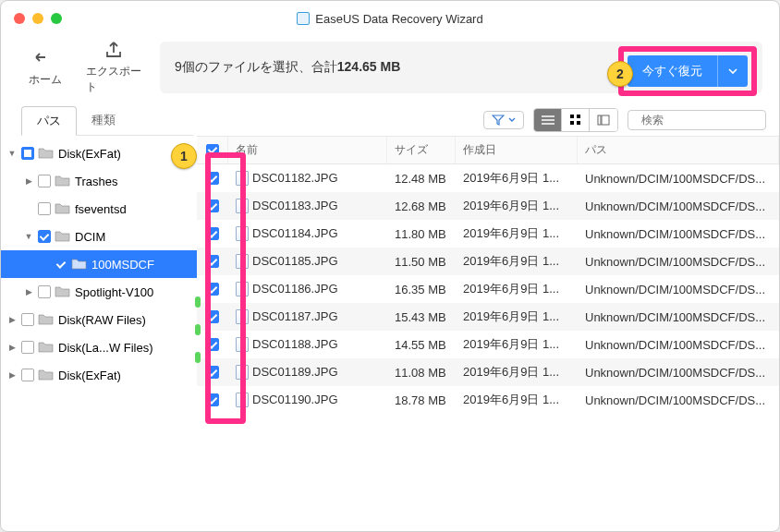  Describe the element at coordinates (488, 400) in the screenshot. I see `table-row: DSC01190.JPG18.78 MB2019年6月9日 1...Unknow…` at that location.